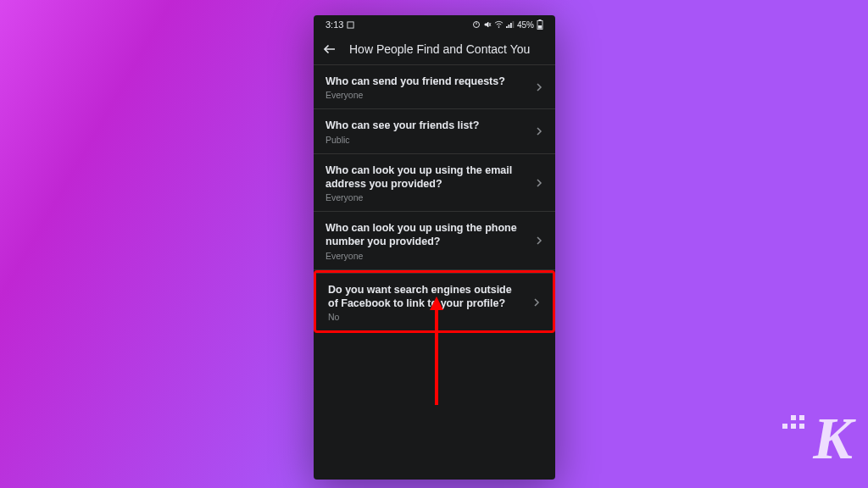 The image size is (868, 488). I want to click on wifi-icon, so click(498, 25).